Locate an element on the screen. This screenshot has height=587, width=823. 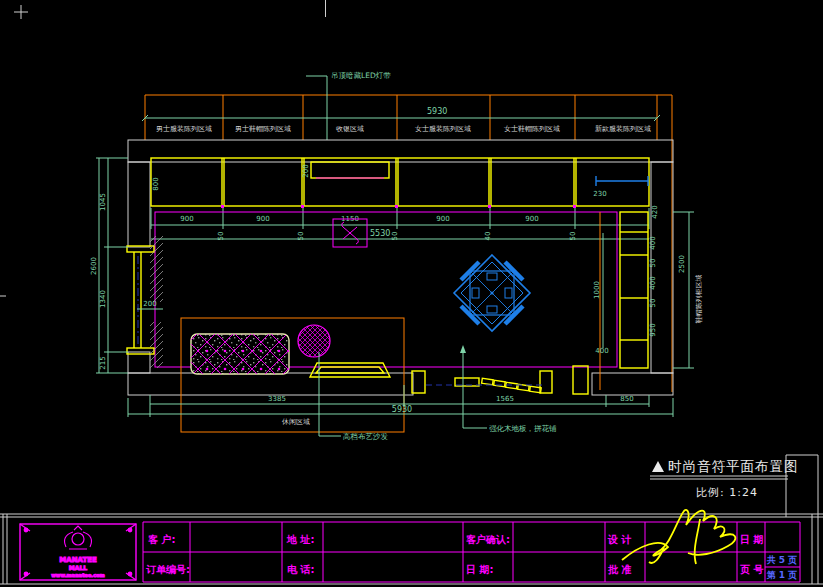
dim-right-top: 420 is located at coordinates (655, 212).